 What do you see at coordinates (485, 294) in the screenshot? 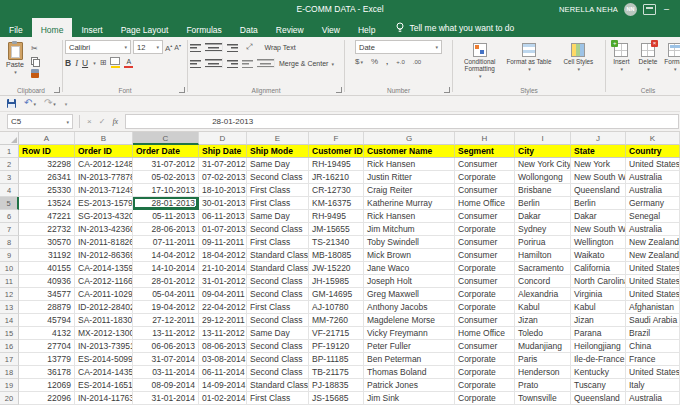
I see `cell-H12: Corporate` at bounding box center [485, 294].